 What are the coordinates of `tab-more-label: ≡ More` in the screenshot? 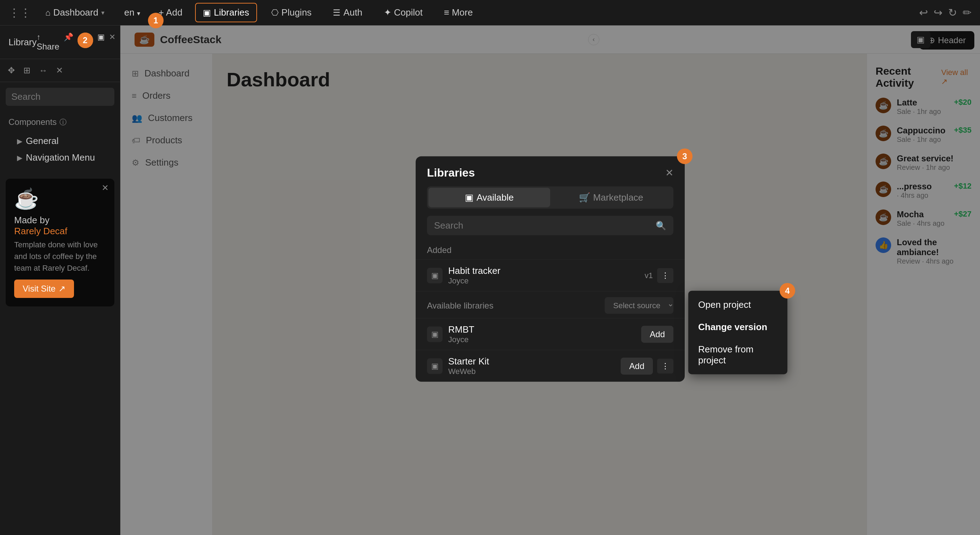 It's located at (458, 13).